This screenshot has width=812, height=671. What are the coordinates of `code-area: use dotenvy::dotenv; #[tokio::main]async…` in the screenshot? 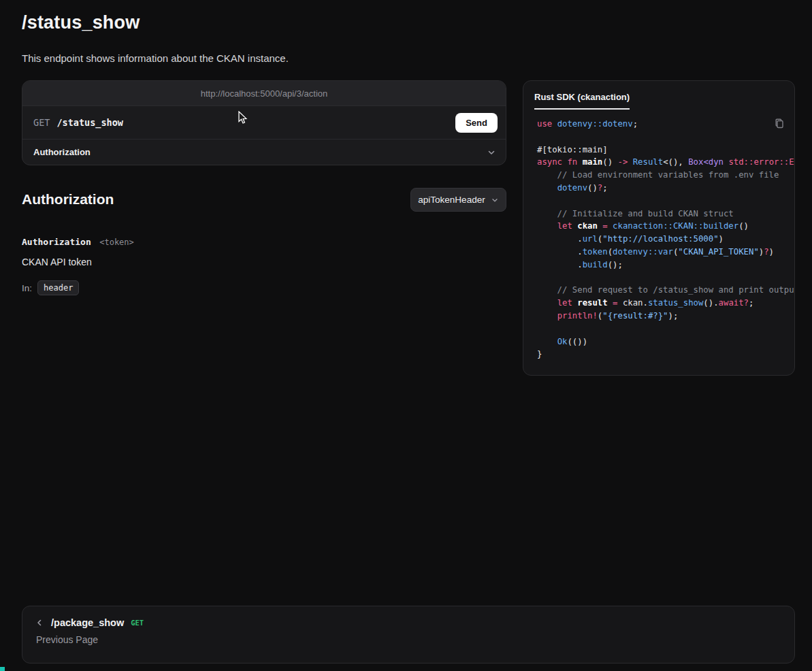 It's located at (659, 242).